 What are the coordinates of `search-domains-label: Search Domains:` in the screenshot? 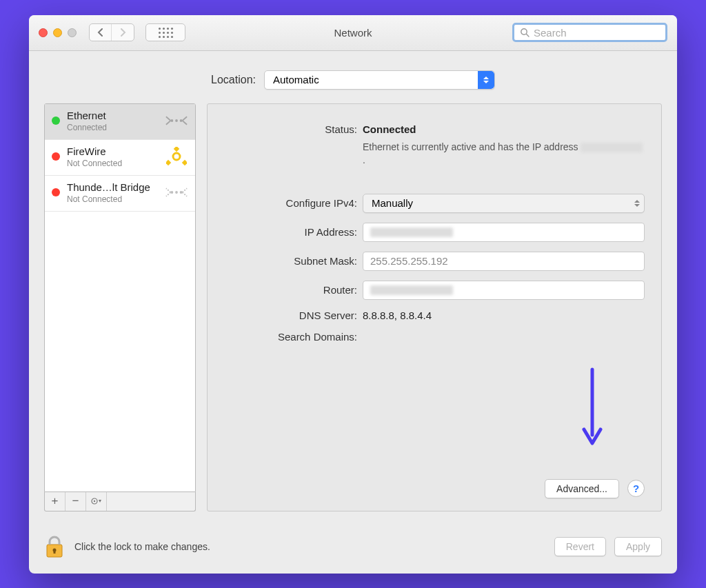 It's located at (288, 336).